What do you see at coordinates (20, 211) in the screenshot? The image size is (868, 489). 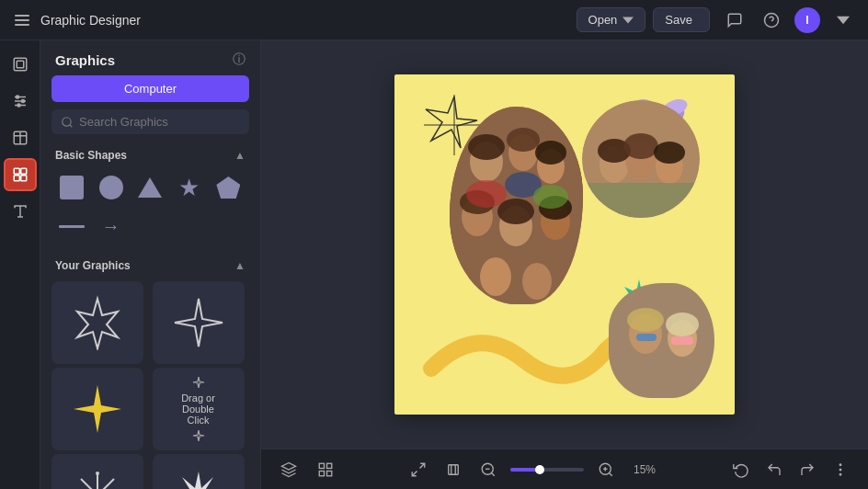 I see `text-icon` at bounding box center [20, 211].